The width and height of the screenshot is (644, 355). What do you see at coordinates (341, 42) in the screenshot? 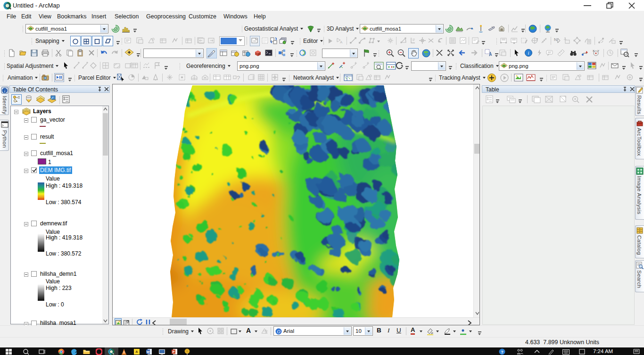
I see `svg-text: A` at bounding box center [341, 42].